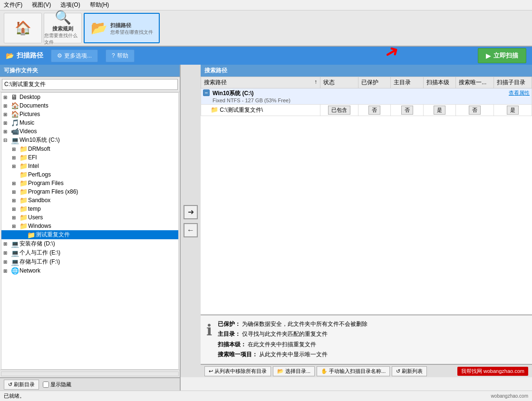 The height and width of the screenshot is (401, 532). What do you see at coordinates (63, 18) in the screenshot?
I see `search-icon: 🔍` at bounding box center [63, 18].